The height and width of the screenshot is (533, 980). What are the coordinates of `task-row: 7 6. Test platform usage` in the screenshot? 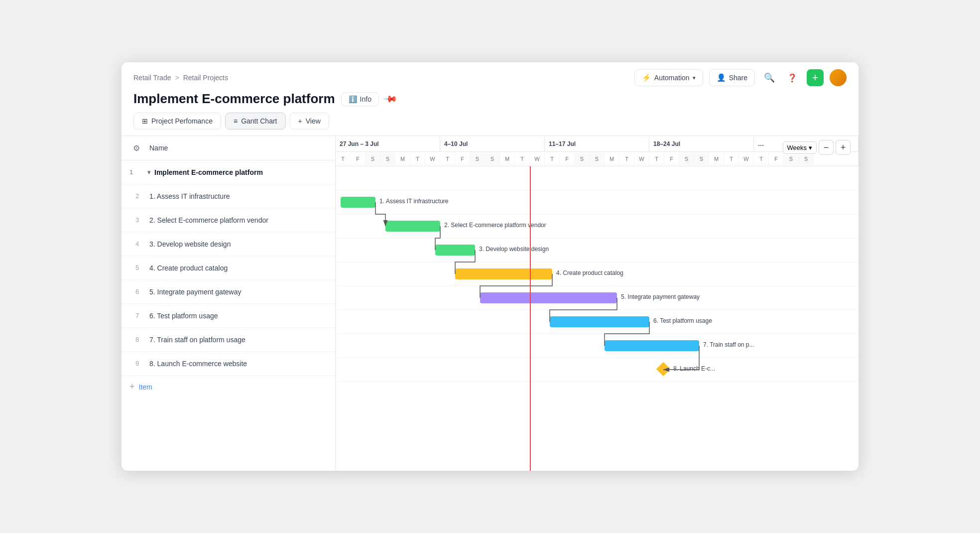 It's located at (228, 316).